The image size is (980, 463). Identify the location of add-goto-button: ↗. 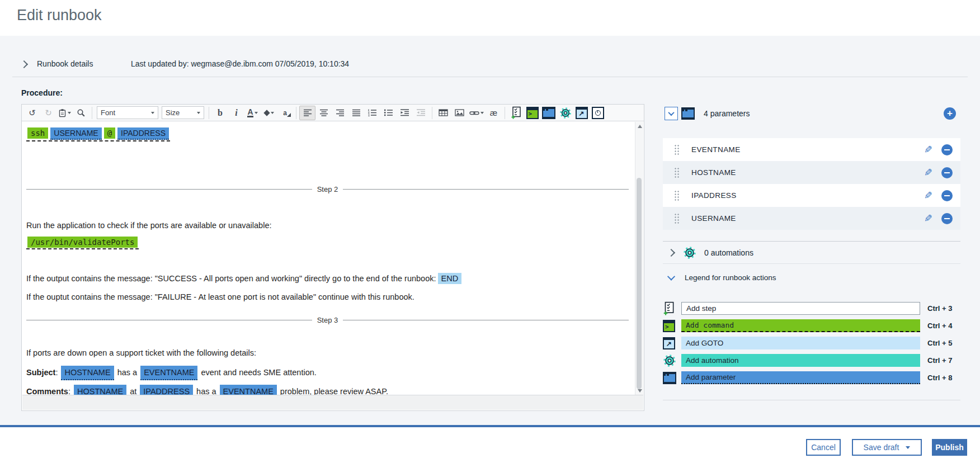
(582, 113).